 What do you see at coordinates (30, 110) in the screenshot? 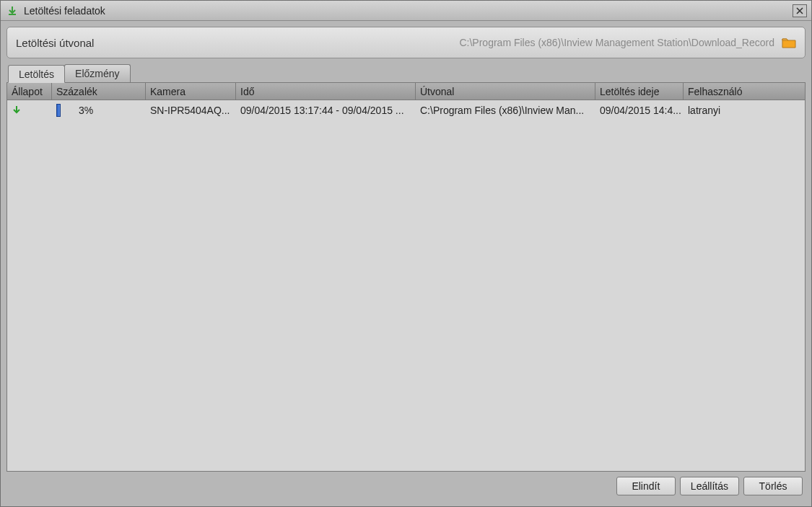
I see `cell-status` at bounding box center [30, 110].